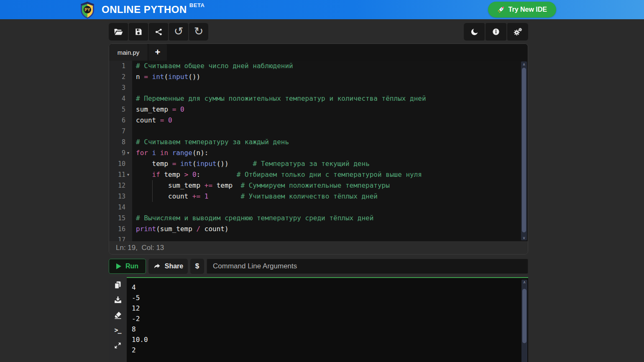  What do you see at coordinates (118, 285) in the screenshot?
I see `copy-output-button` at bounding box center [118, 285].